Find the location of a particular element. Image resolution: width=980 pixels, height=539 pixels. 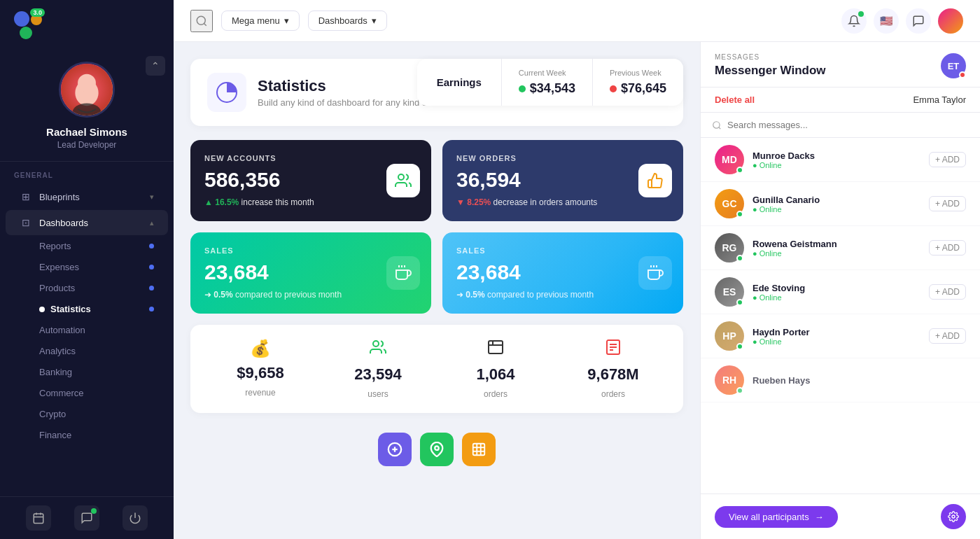

expenses-dot is located at coordinates (151, 267).